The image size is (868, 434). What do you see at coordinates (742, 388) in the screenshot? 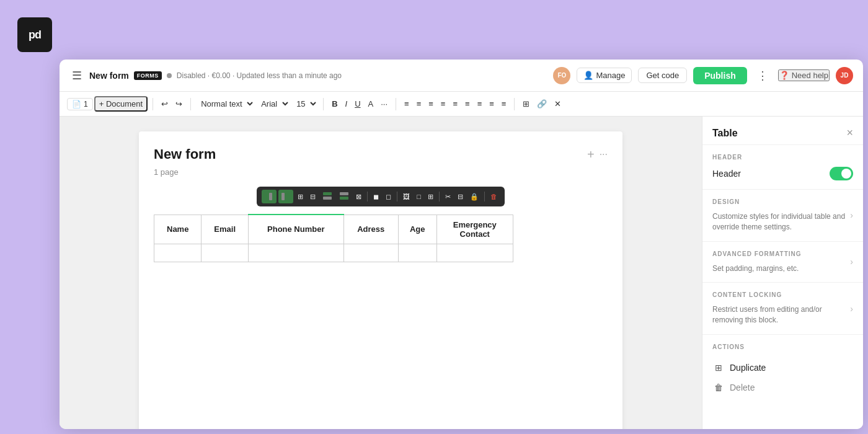
I see `delete-label: Delete` at bounding box center [742, 388].